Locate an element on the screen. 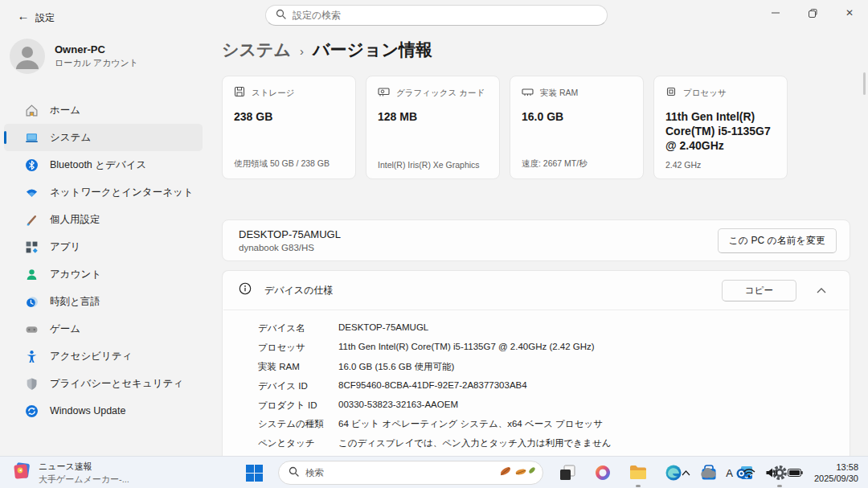 This screenshot has height=488, width=868. start-button is located at coordinates (254, 473).